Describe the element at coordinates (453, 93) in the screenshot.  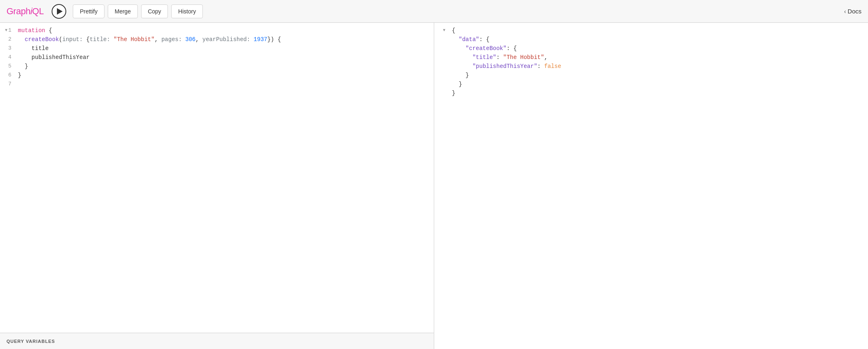
I see `response-content-8: }` at that location.